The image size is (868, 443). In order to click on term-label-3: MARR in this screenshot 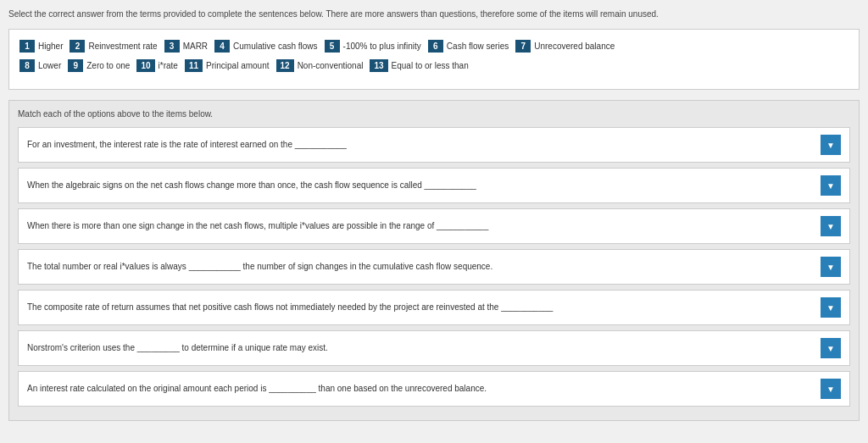, I will do `click(195, 46)`.